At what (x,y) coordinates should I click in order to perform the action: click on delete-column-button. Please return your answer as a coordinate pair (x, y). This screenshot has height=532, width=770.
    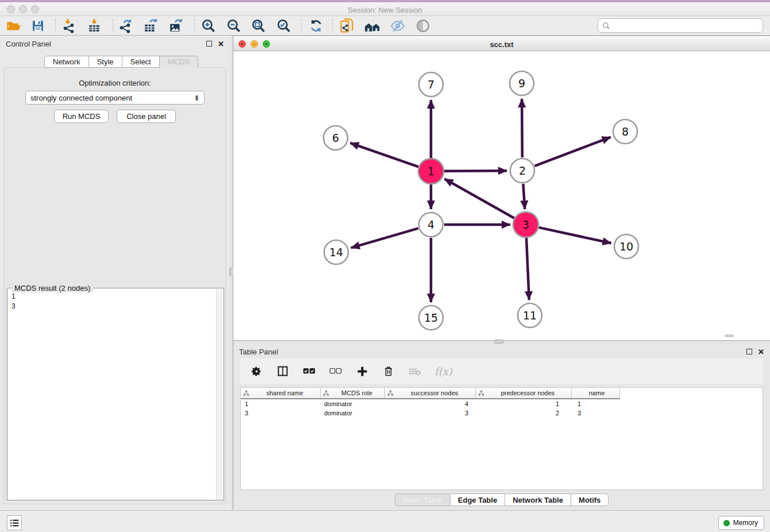
    Looking at the image, I should click on (388, 371).